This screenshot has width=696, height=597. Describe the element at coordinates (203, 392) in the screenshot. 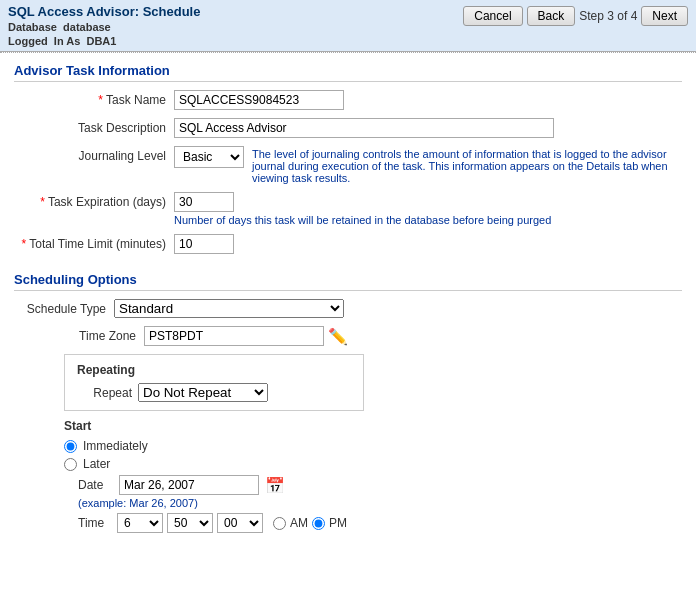

I see `repeat-select: Do Not Repeat Daily Weekly Monthly` at that location.